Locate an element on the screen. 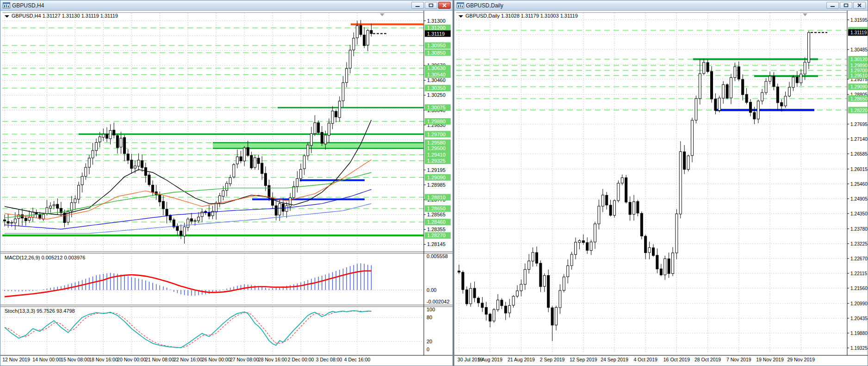  price-tick-label: 1.20990 is located at coordinates (859, 304).